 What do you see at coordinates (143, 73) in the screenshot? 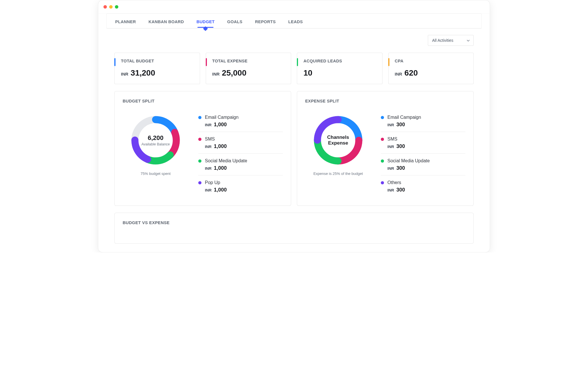
I see `kpi-number: 31,200` at bounding box center [143, 73].